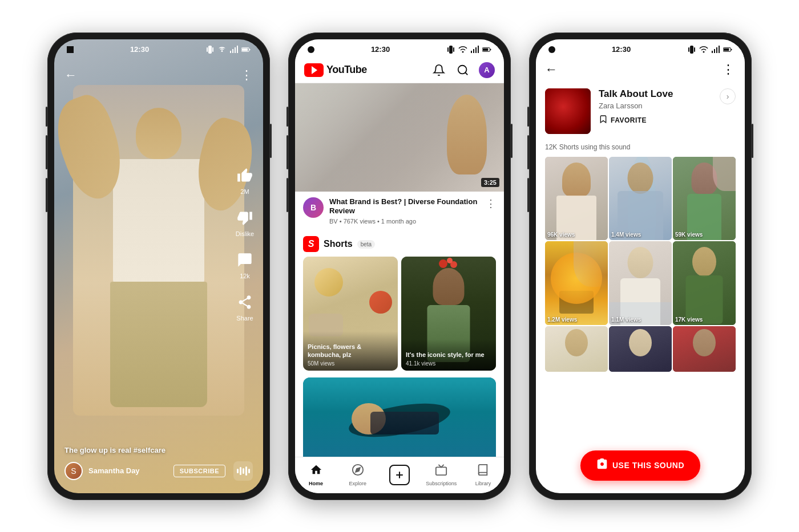  I want to click on grid-item-1: 96K views, so click(576, 198).